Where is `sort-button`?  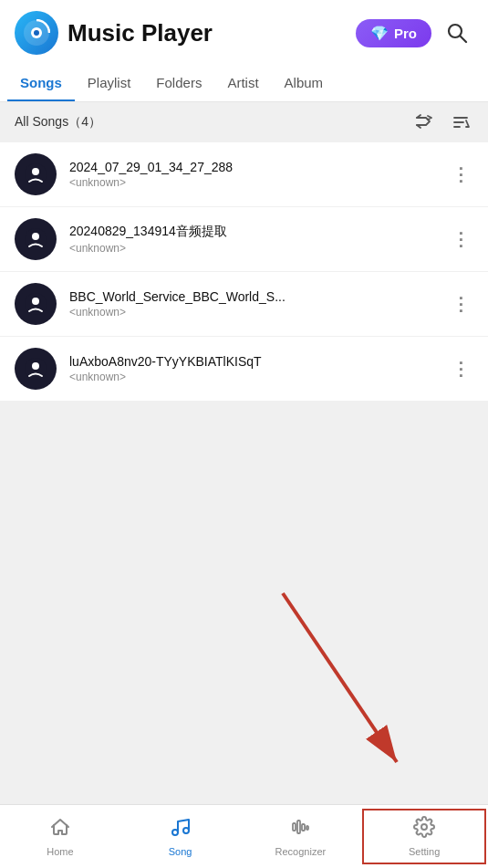
sort-button is located at coordinates (461, 122).